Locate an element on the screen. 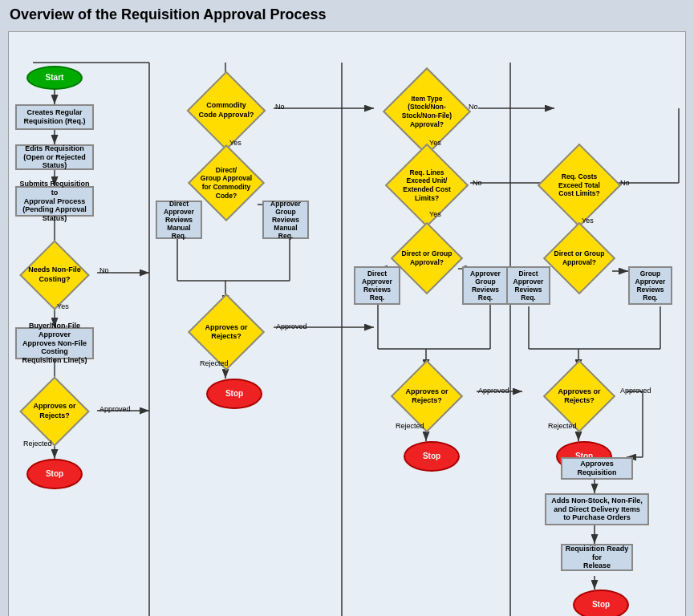 The width and height of the screenshot is (694, 616). no-label-2: No is located at coordinates (280, 107).